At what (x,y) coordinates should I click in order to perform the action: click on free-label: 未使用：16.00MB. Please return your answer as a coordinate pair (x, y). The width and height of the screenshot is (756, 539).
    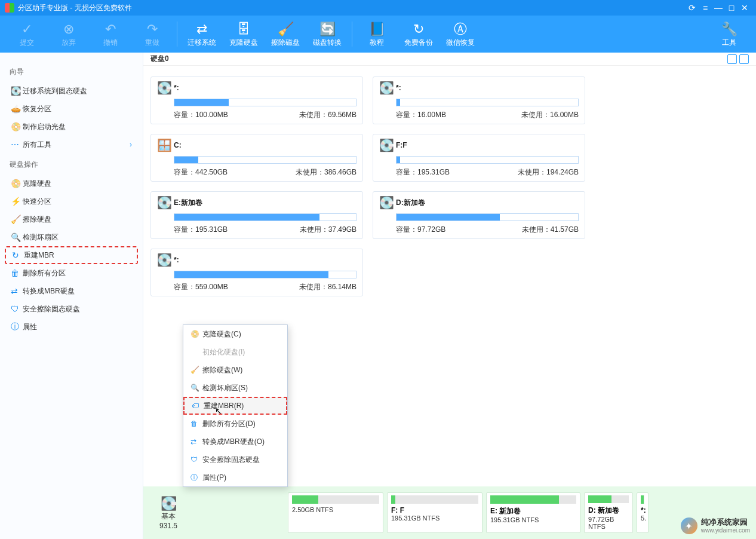
    Looking at the image, I should click on (550, 115).